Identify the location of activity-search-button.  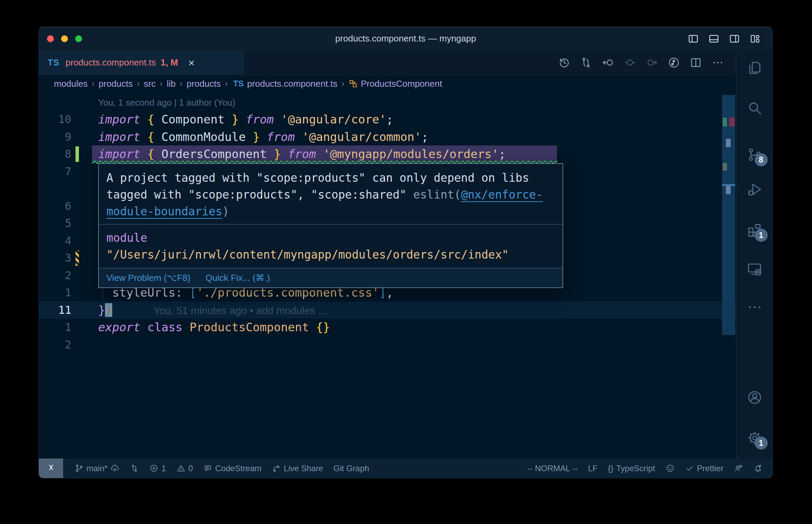
(755, 108).